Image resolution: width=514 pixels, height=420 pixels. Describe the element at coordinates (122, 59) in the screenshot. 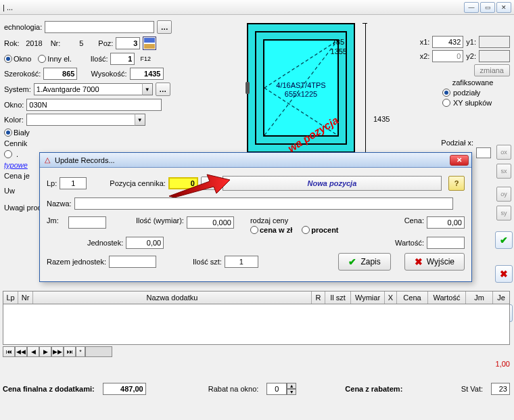

I see `ilosc-input` at that location.